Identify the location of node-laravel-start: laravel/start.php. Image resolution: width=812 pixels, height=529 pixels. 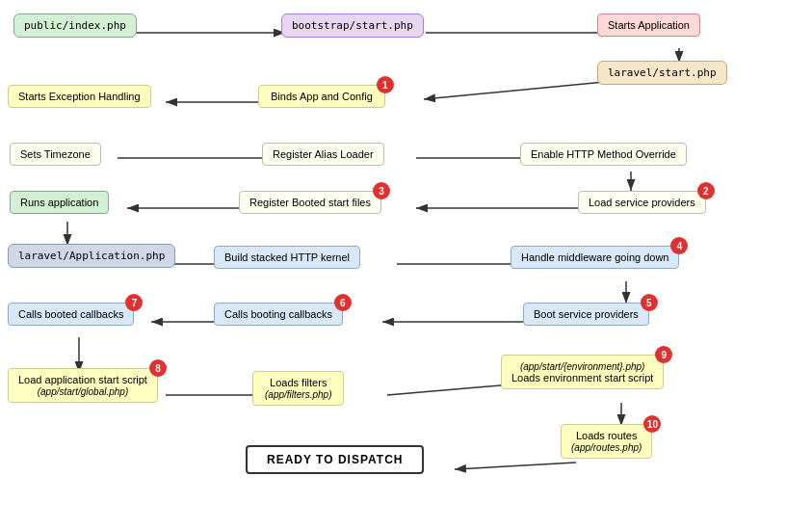
(663, 73).